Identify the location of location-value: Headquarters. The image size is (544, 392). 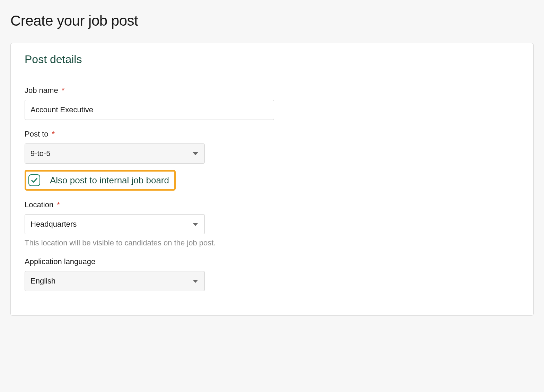
(53, 224).